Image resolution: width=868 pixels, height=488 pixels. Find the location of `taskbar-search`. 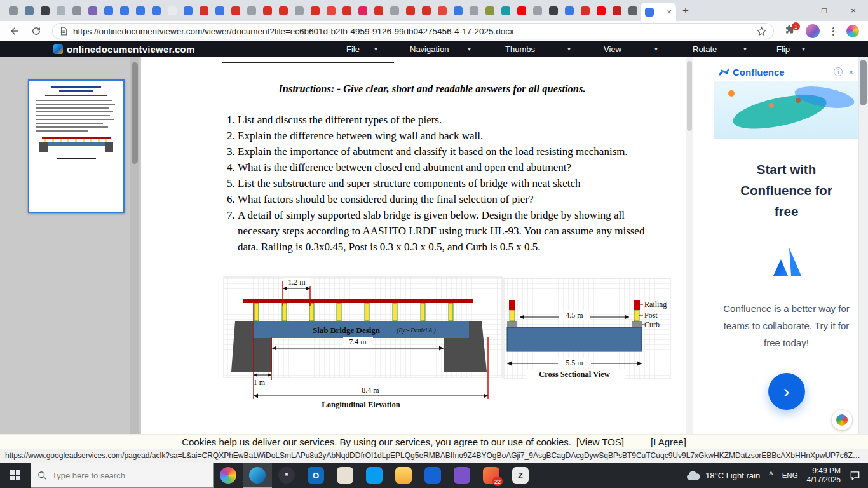

taskbar-search is located at coordinates (122, 475).